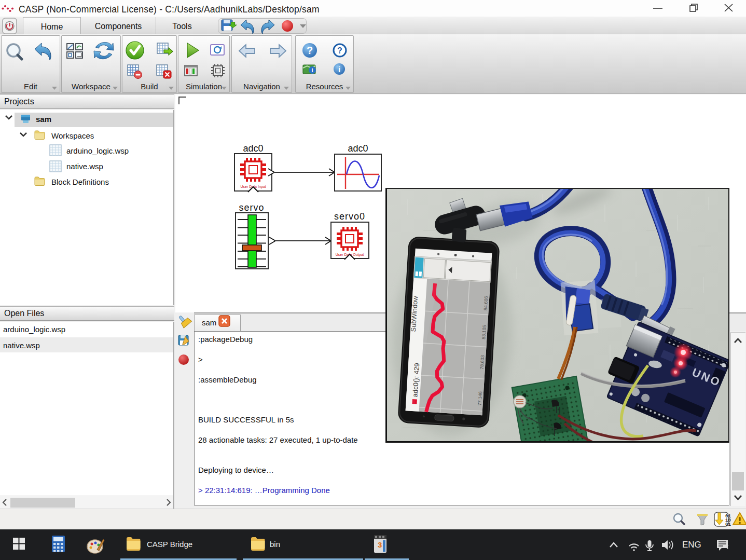 The image size is (746, 560). What do you see at coordinates (350, 216) in the screenshot?
I see `svg-text: servo0` at bounding box center [350, 216].